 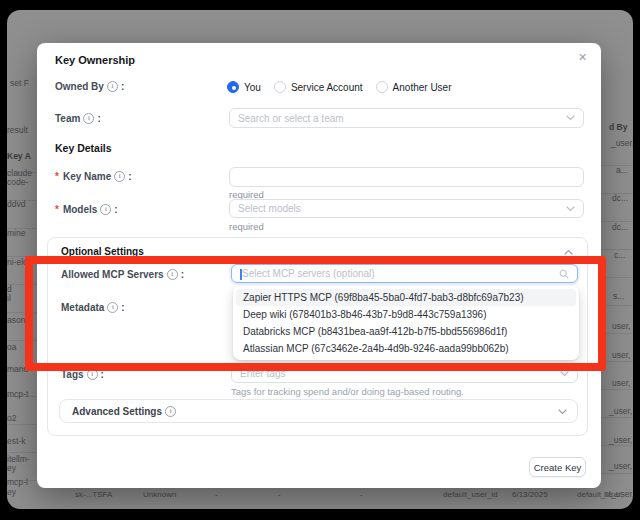 I want to click on mcp-server-option: Atlassian MCP (67c3462e-2a4b-4d9b-9246-a…, so click(x=406, y=348).